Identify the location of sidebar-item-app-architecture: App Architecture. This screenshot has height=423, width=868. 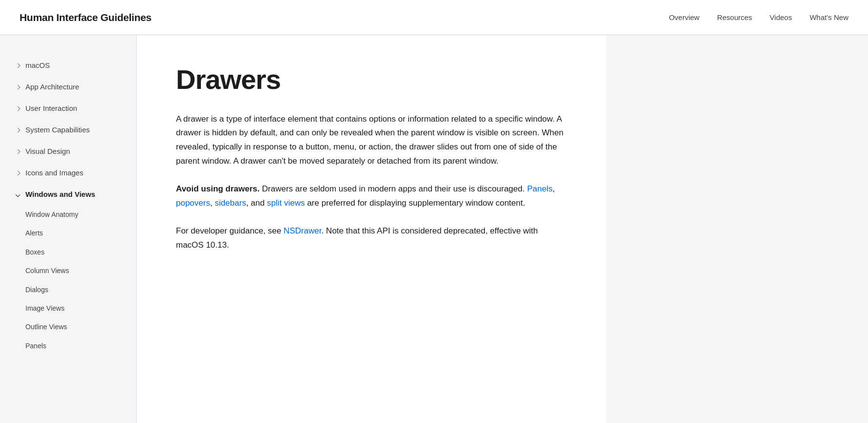
(68, 87).